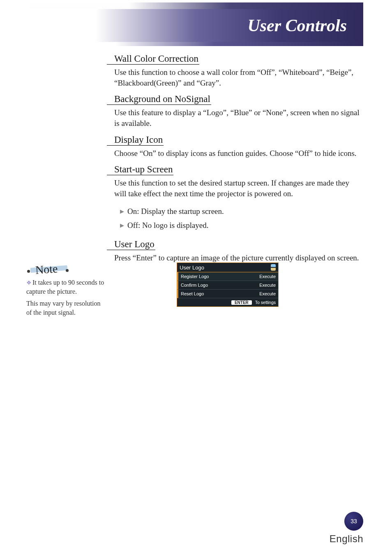 Image resolution: width=392 pixels, height=557 pixels. Describe the element at coordinates (354, 521) in the screenshot. I see `page-number-badge: 33` at that location.